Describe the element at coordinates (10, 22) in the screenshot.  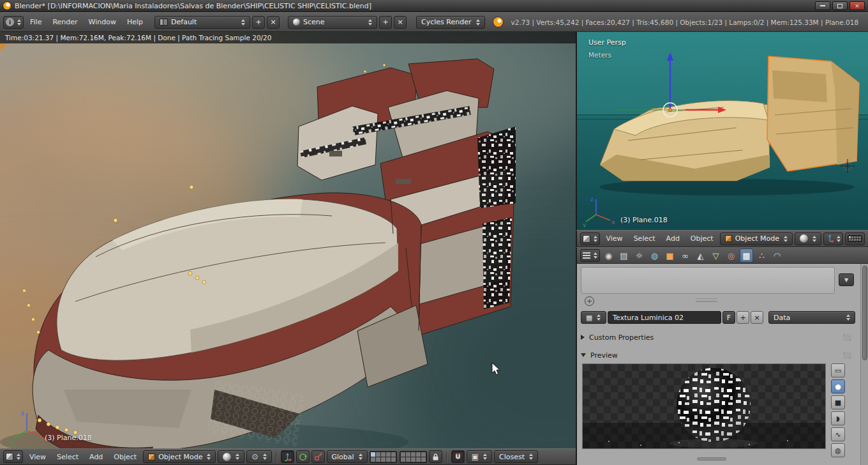
I see `info-editor-icon: i` at that location.